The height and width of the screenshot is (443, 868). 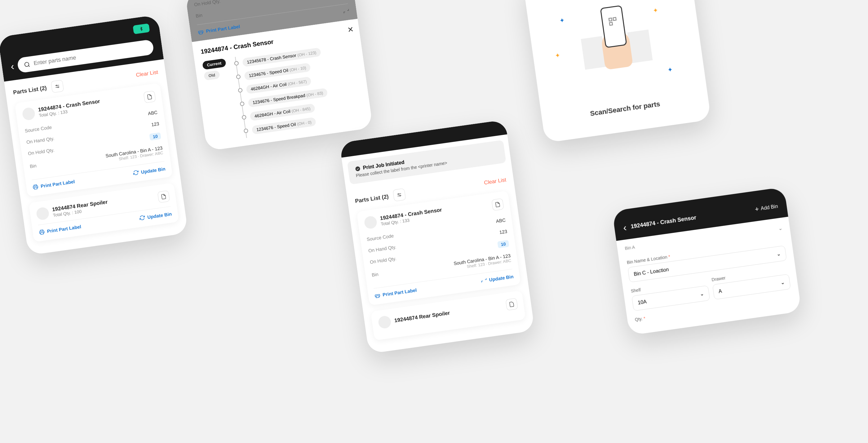 I want to click on phone-history-drawer: On Hold Qty. Bin Print Part Label ✕ 1924…, so click(x=279, y=75).